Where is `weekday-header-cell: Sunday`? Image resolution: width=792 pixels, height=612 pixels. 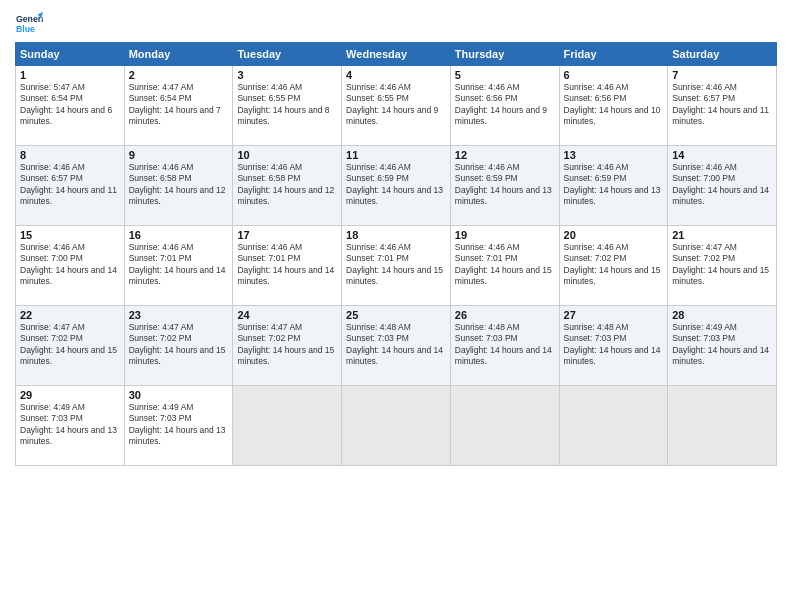 weekday-header-cell: Sunday is located at coordinates (70, 54).